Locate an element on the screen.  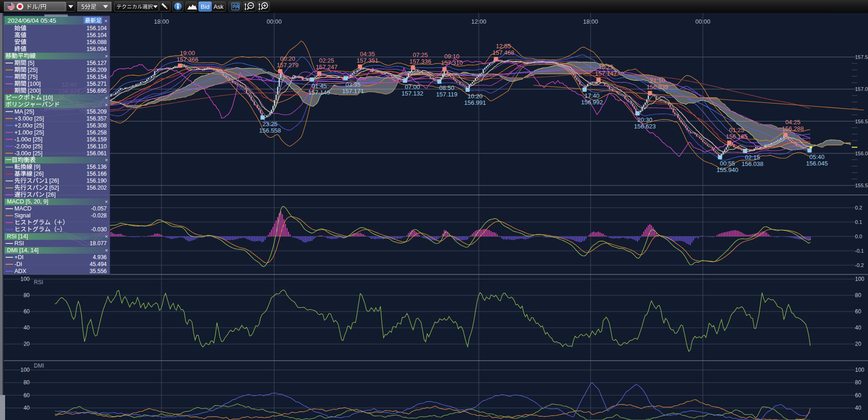
svg-text: 156.165 is located at coordinates (737, 136).